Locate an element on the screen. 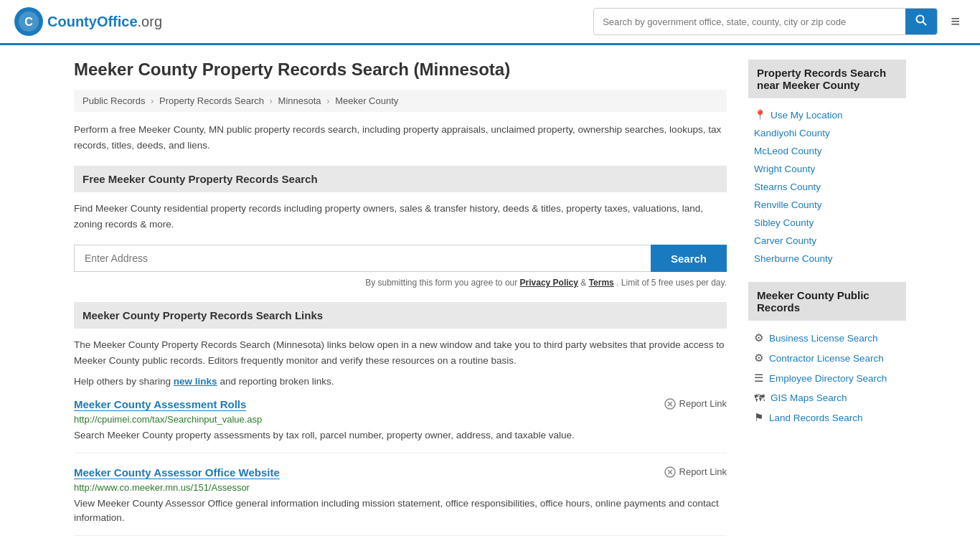  new-links-link: new links is located at coordinates (195, 382).